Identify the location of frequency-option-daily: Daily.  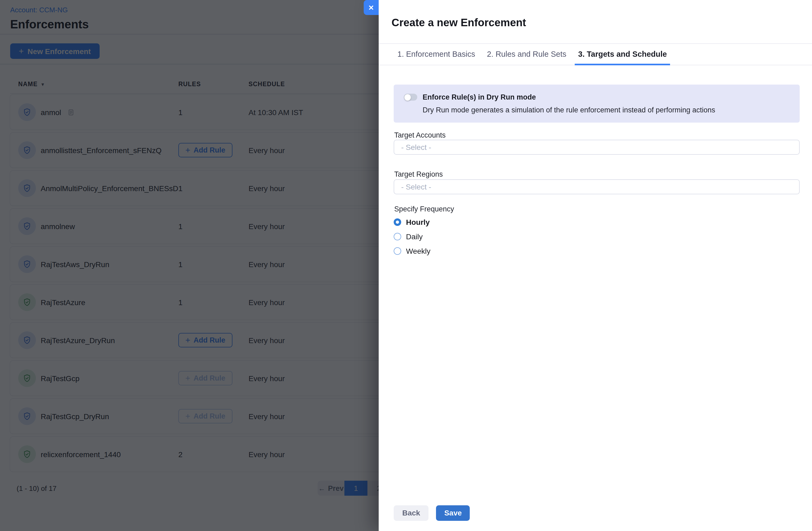
(408, 236).